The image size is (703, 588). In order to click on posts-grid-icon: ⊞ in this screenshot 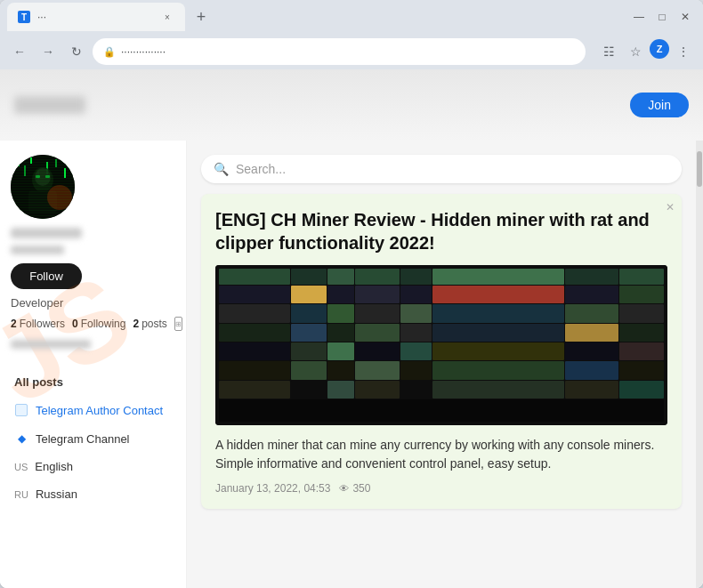, I will do `click(178, 324)`.